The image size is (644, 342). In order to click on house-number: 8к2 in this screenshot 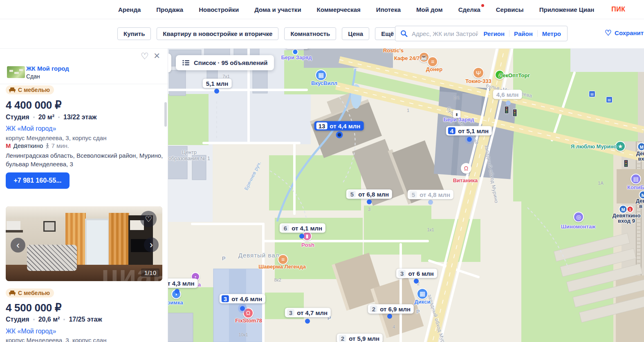, I will do `click(277, 280)`.